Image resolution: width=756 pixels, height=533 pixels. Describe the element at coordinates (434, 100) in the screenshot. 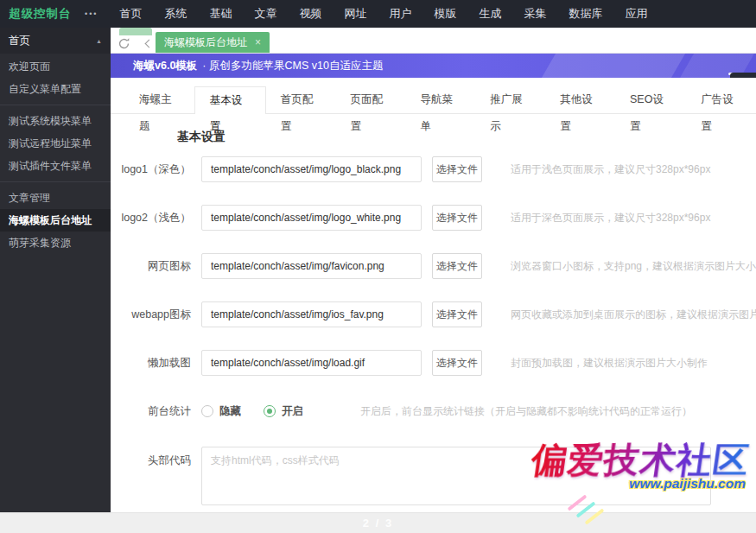

I see `settings-tabs: 海螺主题 基本设置 首页配置 页面配置 导航菜单 推广展示 其他设置 SEO设置…` at that location.